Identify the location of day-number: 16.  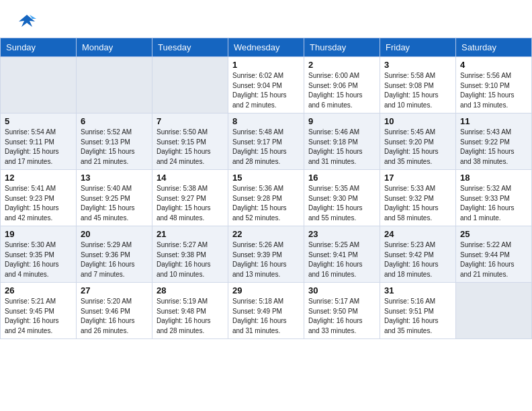
(342, 177).